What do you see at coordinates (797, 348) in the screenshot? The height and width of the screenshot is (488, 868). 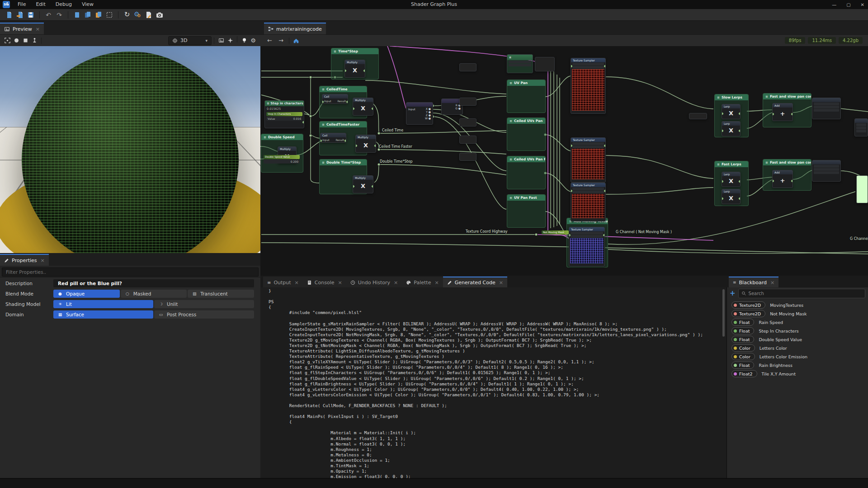 I see `blackboard-item: Color Letters Color` at bounding box center [797, 348].